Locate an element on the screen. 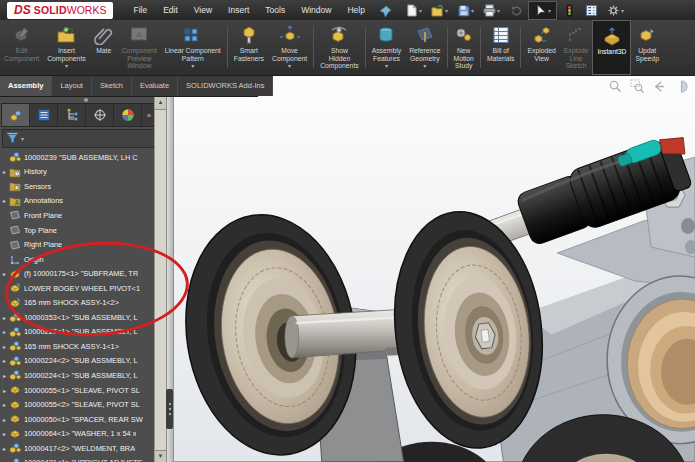  move-component-button: MoveComponent▾ is located at coordinates (290, 48).